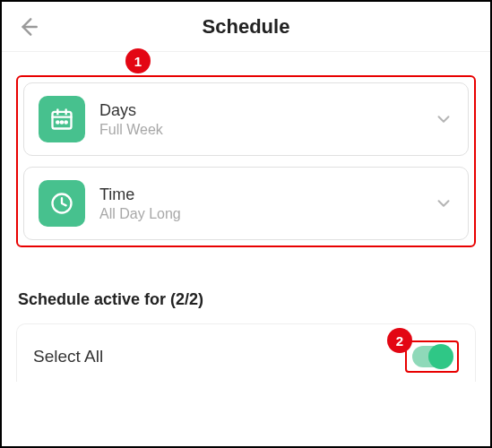 This screenshot has height=448, width=492. What do you see at coordinates (260, 111) in the screenshot?
I see `days-title: Days` at bounding box center [260, 111].